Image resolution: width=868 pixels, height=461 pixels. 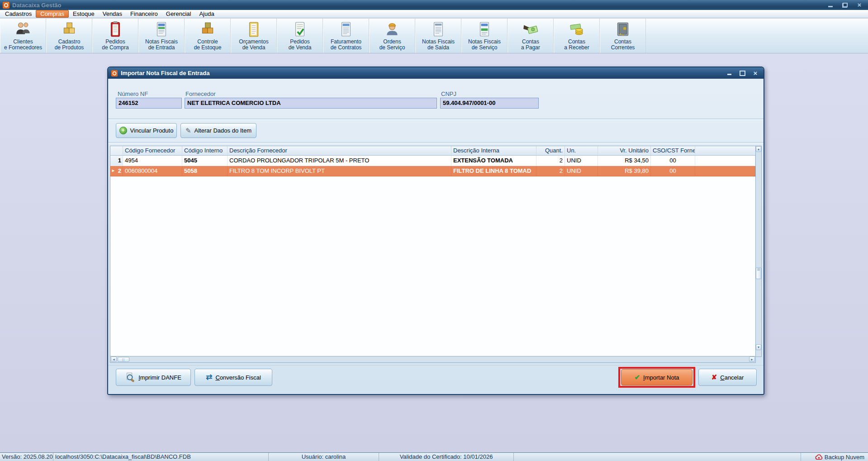 What do you see at coordinates (115, 29) in the screenshot?
I see `purchase-order-clipboard-icon` at bounding box center [115, 29].